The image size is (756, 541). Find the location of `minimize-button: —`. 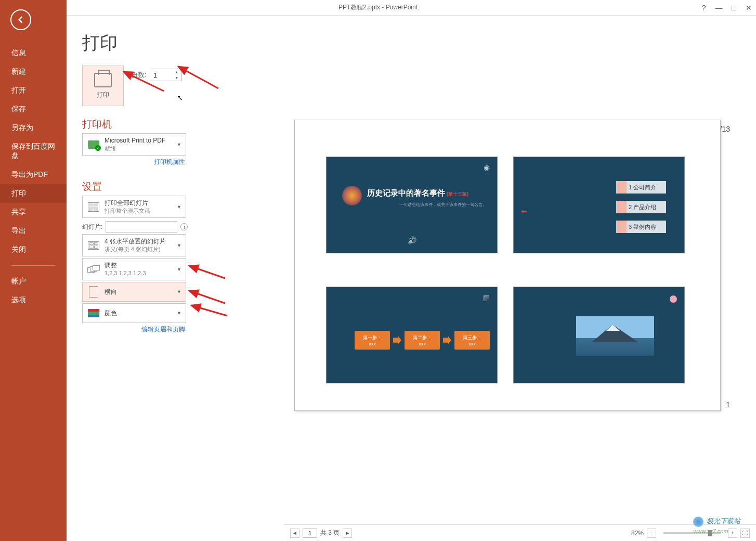

minimize-button: — is located at coordinates (719, 8).